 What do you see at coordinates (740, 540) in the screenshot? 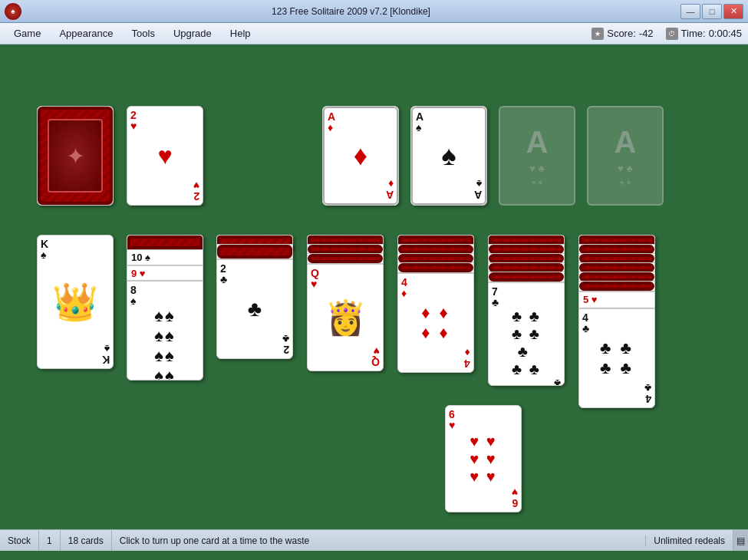
I see `status-end-icon: ▤` at bounding box center [740, 540].